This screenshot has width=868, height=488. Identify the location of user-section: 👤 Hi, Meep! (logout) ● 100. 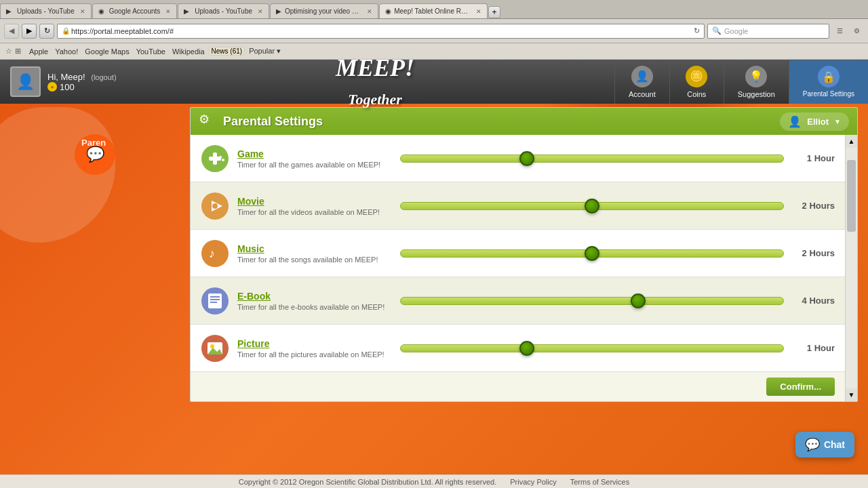
(68, 81).